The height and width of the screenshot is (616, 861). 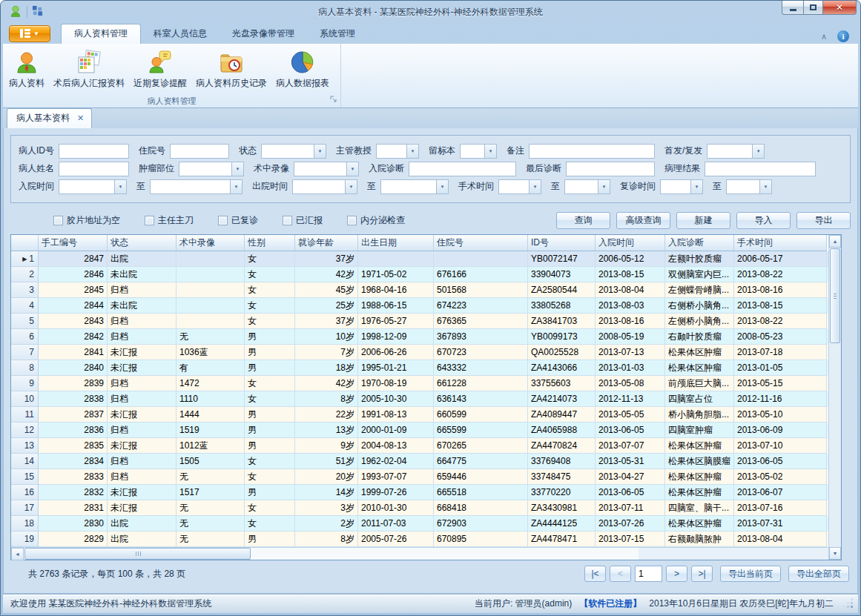 I want to click on query-button: 查询, so click(x=583, y=221).